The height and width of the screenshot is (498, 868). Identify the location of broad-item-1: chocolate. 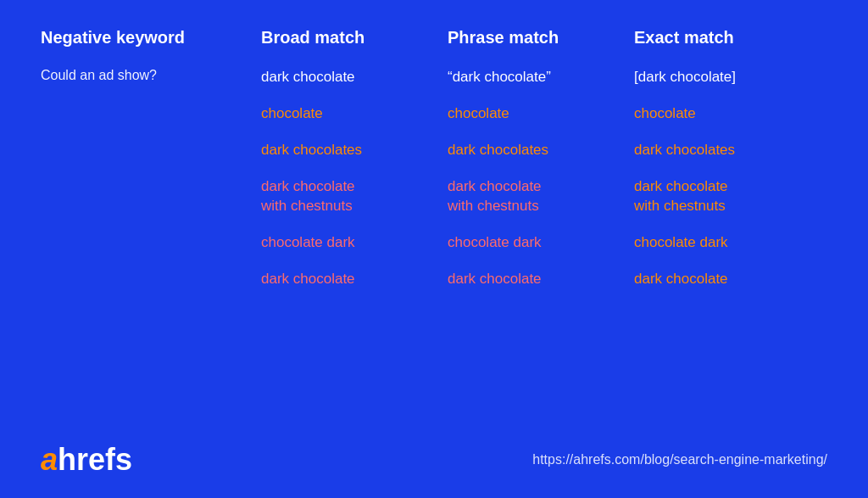
(354, 114).